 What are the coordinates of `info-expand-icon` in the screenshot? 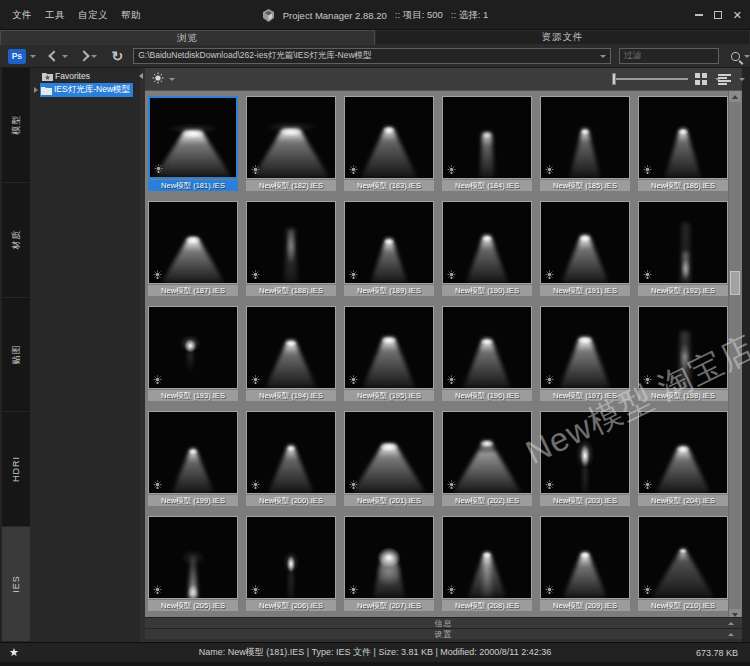 It's located at (731, 624).